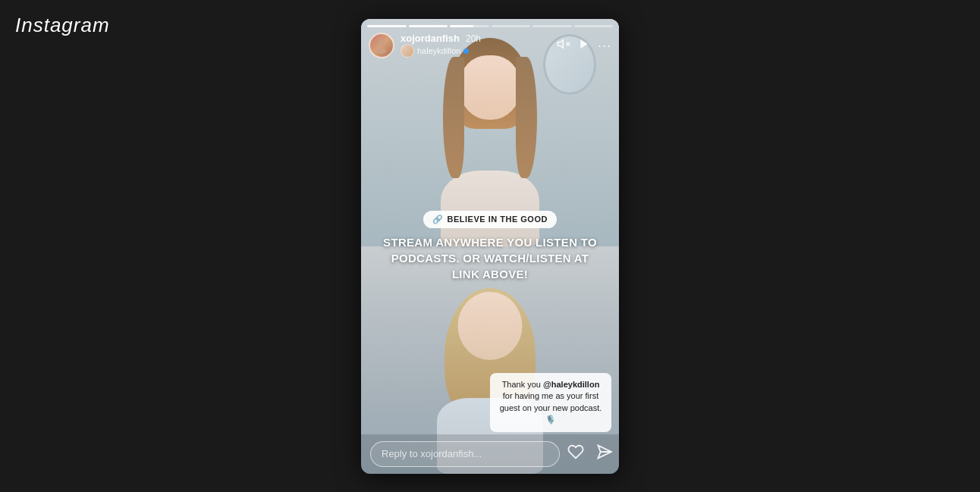 The height and width of the screenshot is (492, 980). I want to click on progress-bar-area, so click(490, 26).